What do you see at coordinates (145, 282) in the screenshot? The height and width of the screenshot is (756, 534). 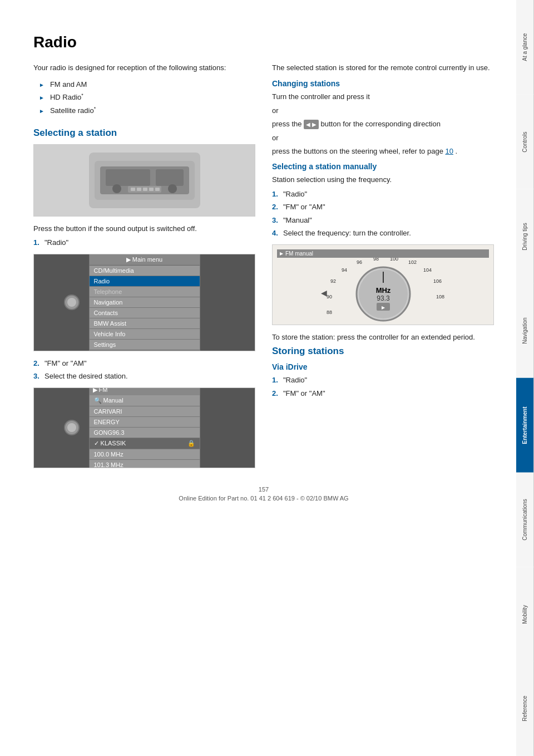 I see `menu-item-radio: Radio` at bounding box center [145, 282].